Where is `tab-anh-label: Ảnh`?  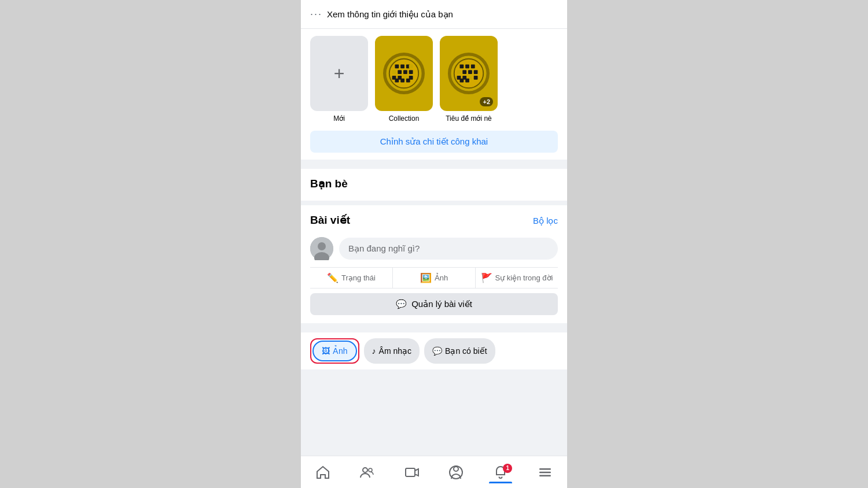
tab-anh-label: Ảnh is located at coordinates (340, 351).